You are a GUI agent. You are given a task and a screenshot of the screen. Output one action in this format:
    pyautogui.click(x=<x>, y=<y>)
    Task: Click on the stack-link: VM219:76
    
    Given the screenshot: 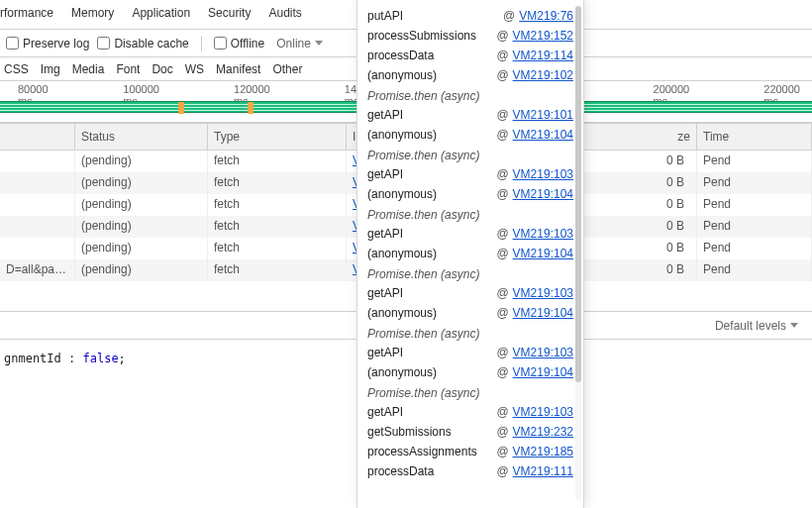 What is the action you would take?
    pyautogui.click(x=547, y=16)
    